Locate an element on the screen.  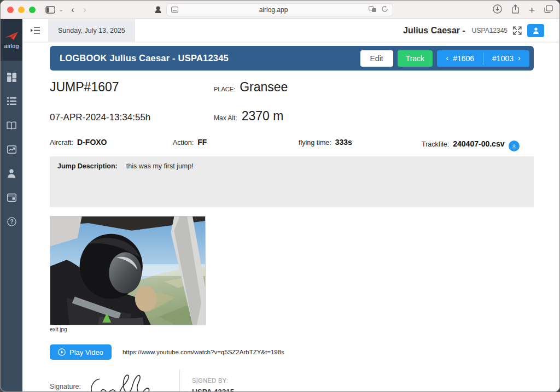
next-jump-button: #1003 › is located at coordinates (506, 58).